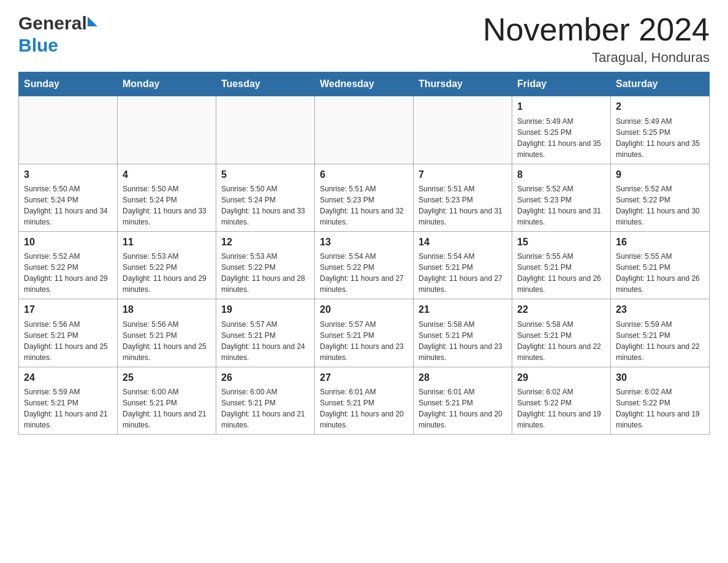  I want to click on calendar-day-cell: 30Sunrise: 6:02 AMSunset: 5:22 PMDayligh…, so click(661, 400).